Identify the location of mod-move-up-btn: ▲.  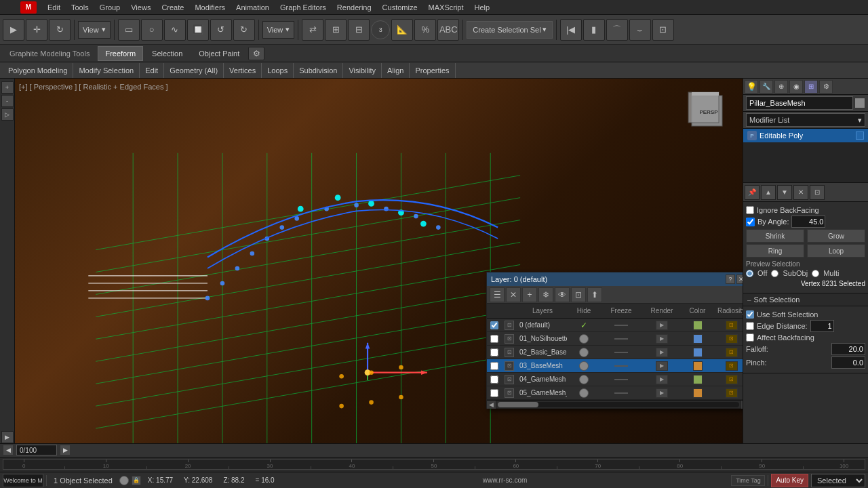
(768, 192).